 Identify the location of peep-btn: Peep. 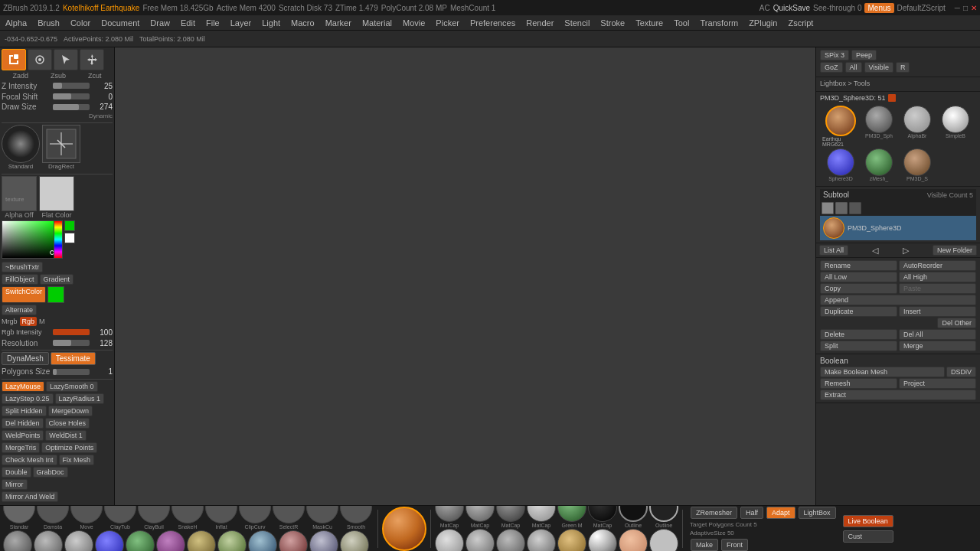
(864, 55).